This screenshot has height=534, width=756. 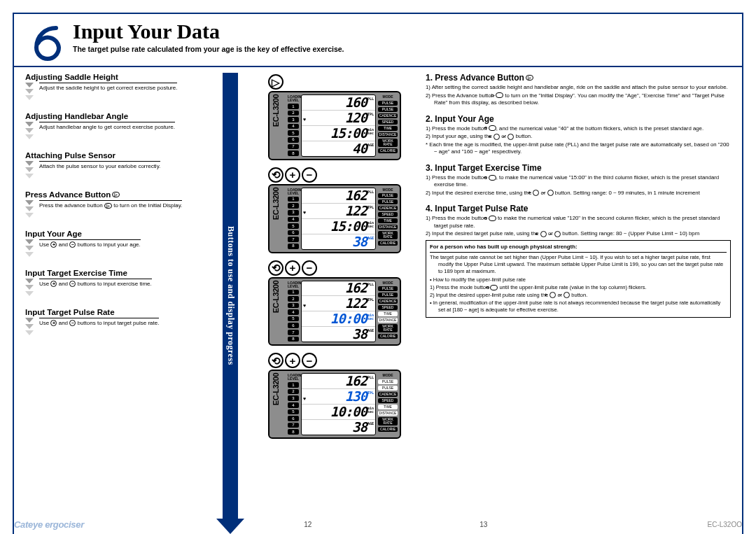 What do you see at coordinates (578, 295) in the screenshot?
I see `note-line: 2) Input the desired upper-limit pulse r…` at bounding box center [578, 295].